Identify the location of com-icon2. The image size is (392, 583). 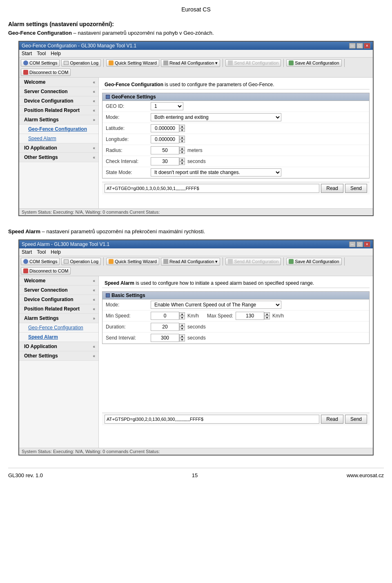
(26, 261).